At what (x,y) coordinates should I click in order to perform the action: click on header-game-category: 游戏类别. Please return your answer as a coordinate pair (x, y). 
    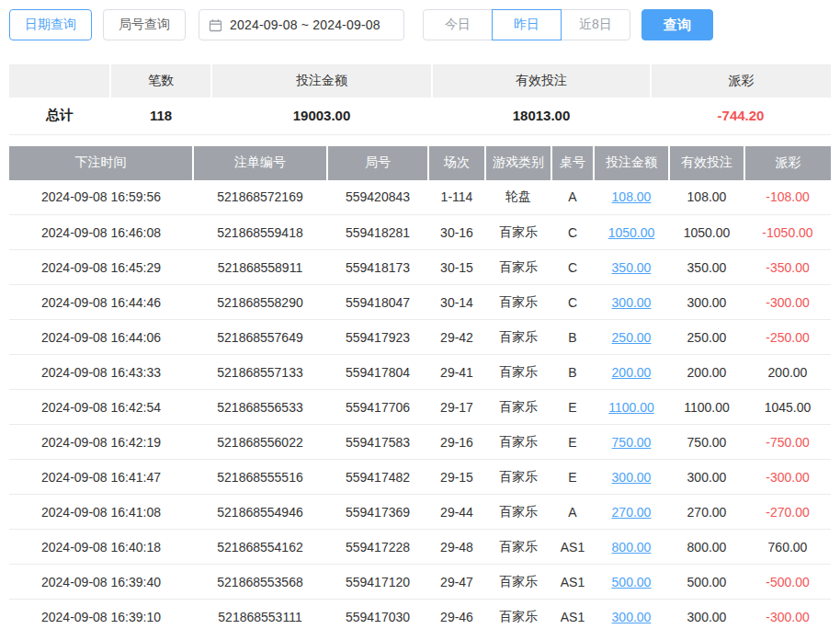
    Looking at the image, I should click on (518, 164).